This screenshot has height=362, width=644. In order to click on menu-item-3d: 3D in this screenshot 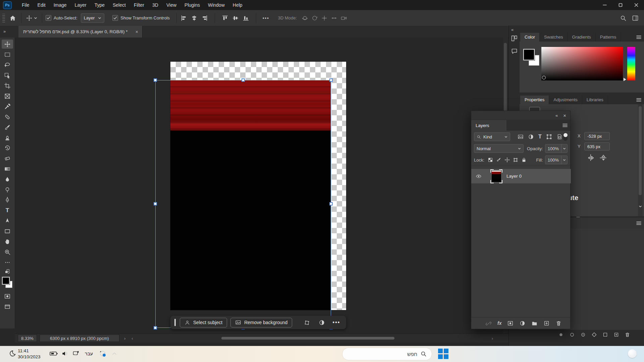, I will do `click(155, 5)`.